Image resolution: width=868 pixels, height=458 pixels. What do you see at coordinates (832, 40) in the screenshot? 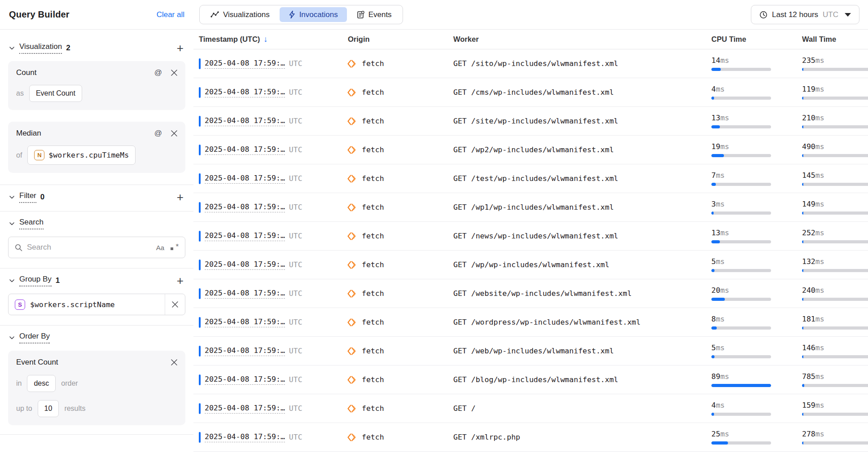
I see `column-header-wall-time: Wall Time` at bounding box center [832, 40].